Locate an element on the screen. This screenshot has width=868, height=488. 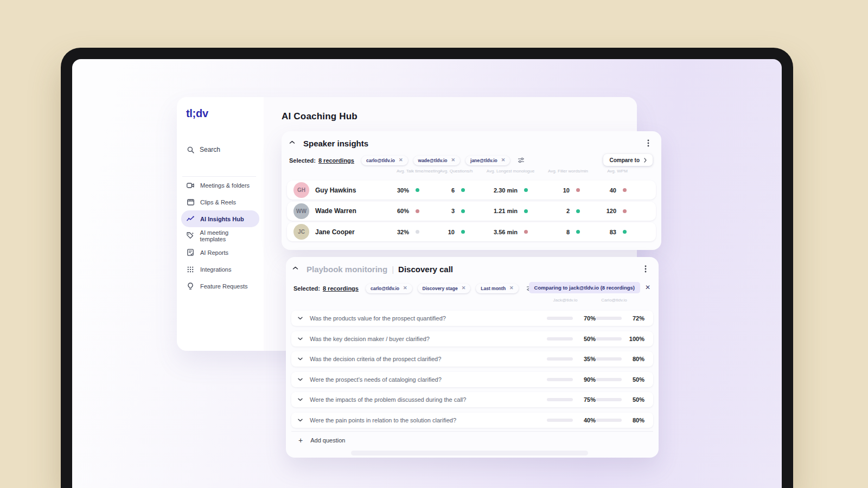
score-left: 90% is located at coordinates (571, 380).